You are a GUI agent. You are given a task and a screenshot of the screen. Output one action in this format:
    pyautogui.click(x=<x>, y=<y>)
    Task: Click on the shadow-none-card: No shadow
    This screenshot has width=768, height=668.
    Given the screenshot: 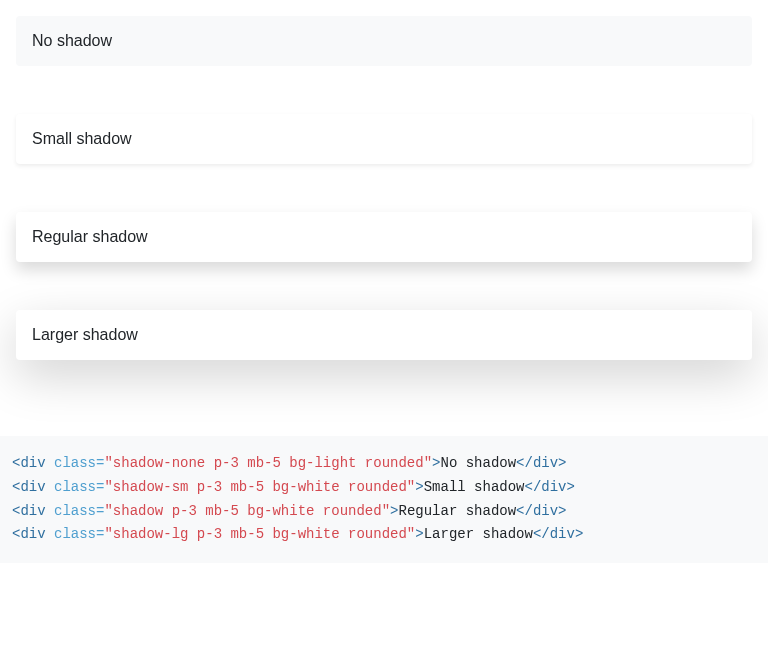 What is the action you would take?
    pyautogui.click(x=384, y=41)
    